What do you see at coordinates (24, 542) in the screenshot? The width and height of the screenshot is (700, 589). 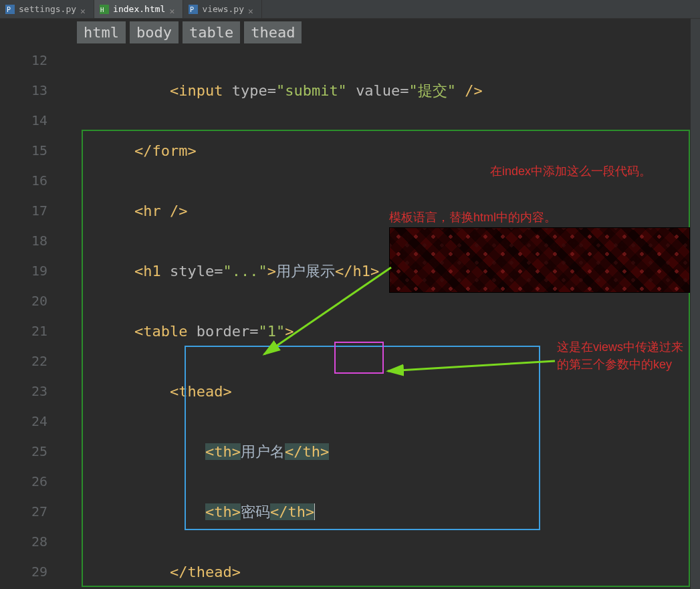 I see `line-number: 28` at bounding box center [24, 542].